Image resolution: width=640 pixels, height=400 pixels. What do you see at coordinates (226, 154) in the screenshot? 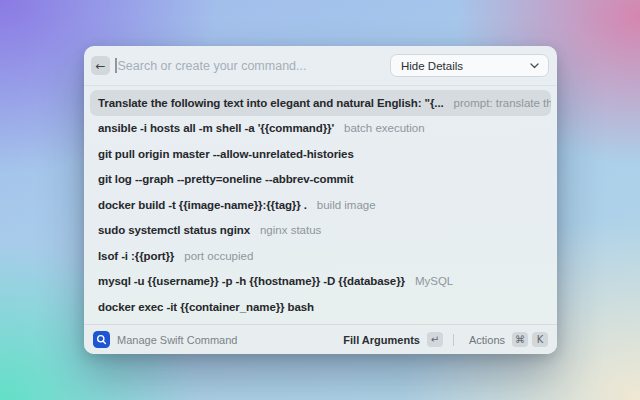
I see `command-text: git pull origin master --allow-unrelated…` at bounding box center [226, 154].